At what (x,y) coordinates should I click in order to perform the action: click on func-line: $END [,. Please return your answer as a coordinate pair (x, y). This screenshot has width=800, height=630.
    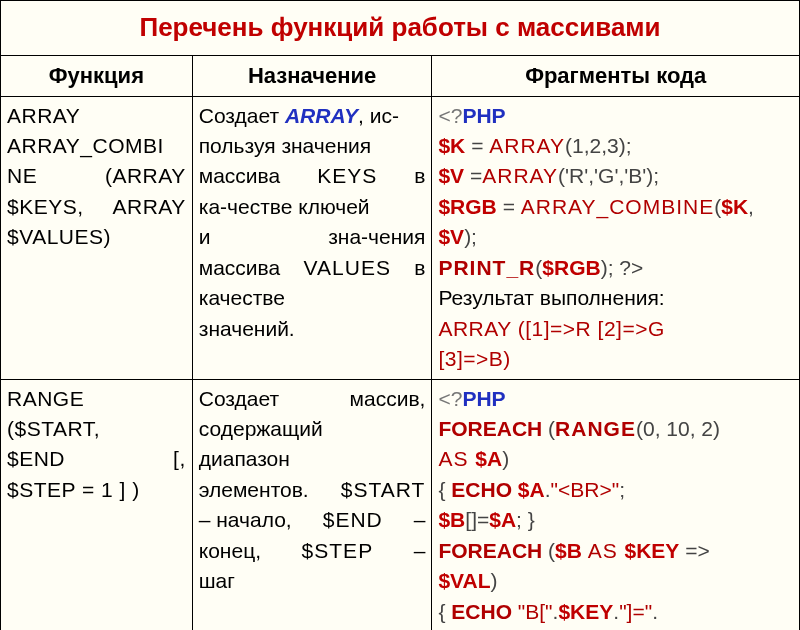
    Looking at the image, I should click on (96, 459).